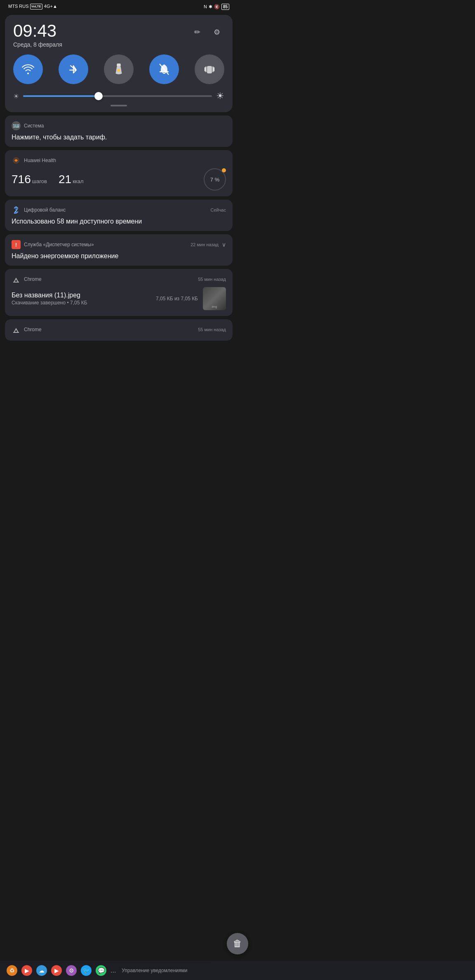  Describe the element at coordinates (78, 181) in the screenshot. I see `kcal-label: ккал` at that location.